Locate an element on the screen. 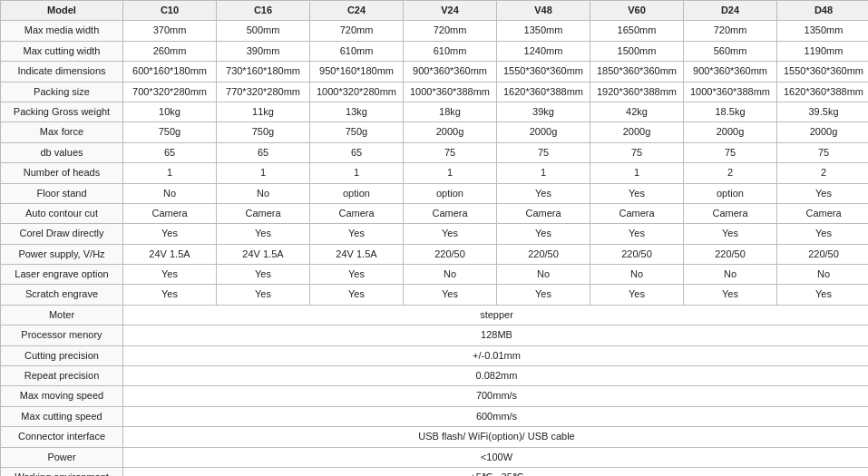  cell-value: 39kg is located at coordinates (544, 112).